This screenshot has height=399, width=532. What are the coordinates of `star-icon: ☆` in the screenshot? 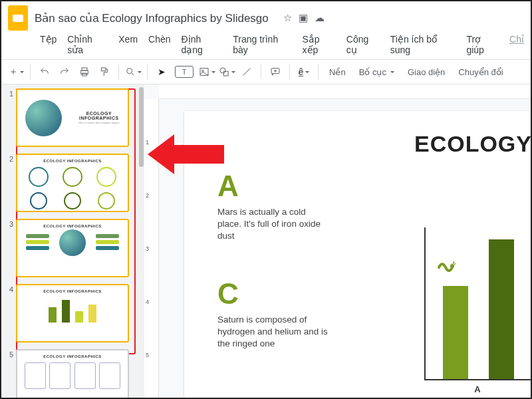 It's located at (287, 18).